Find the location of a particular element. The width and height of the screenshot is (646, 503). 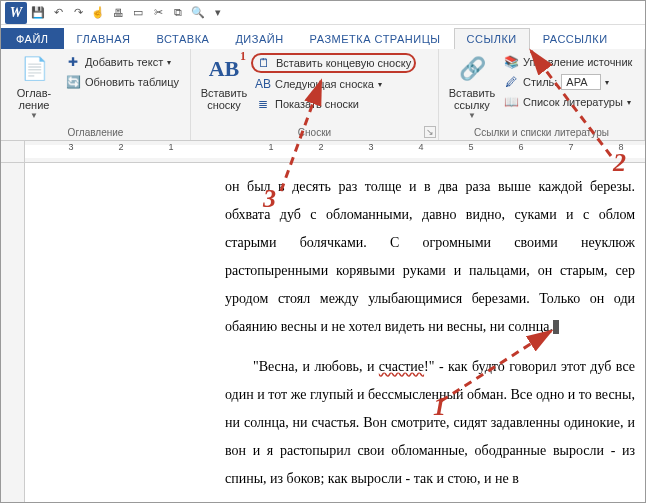

find-icon: 🔍 is located at coordinates (198, 13).